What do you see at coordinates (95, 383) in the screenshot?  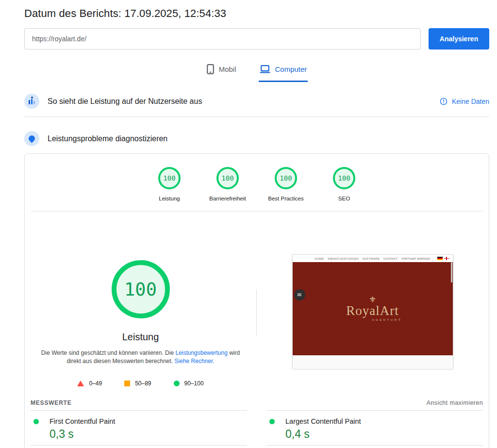 I see `legend-range: 0–49` at bounding box center [95, 383].